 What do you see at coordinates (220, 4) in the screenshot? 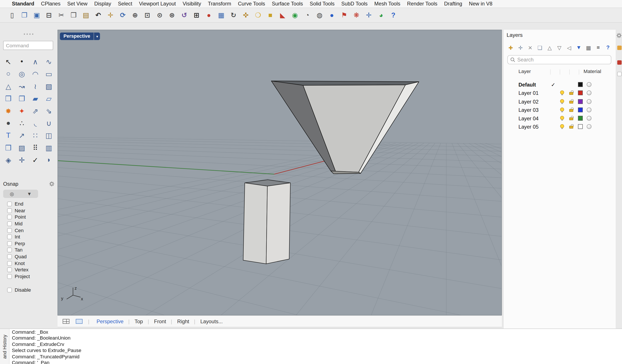
I see `toolbar-group-tab: Transform` at bounding box center [220, 4].